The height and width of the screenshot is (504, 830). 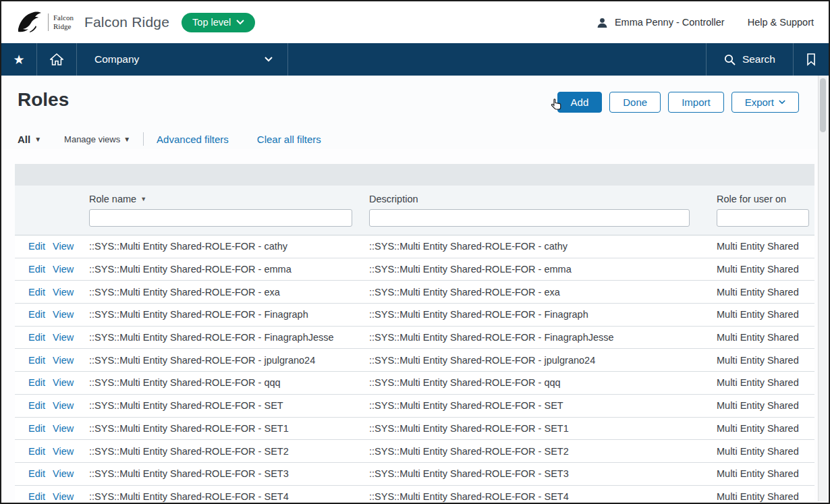 What do you see at coordinates (696, 103) in the screenshot?
I see `import-button: Import` at bounding box center [696, 103].